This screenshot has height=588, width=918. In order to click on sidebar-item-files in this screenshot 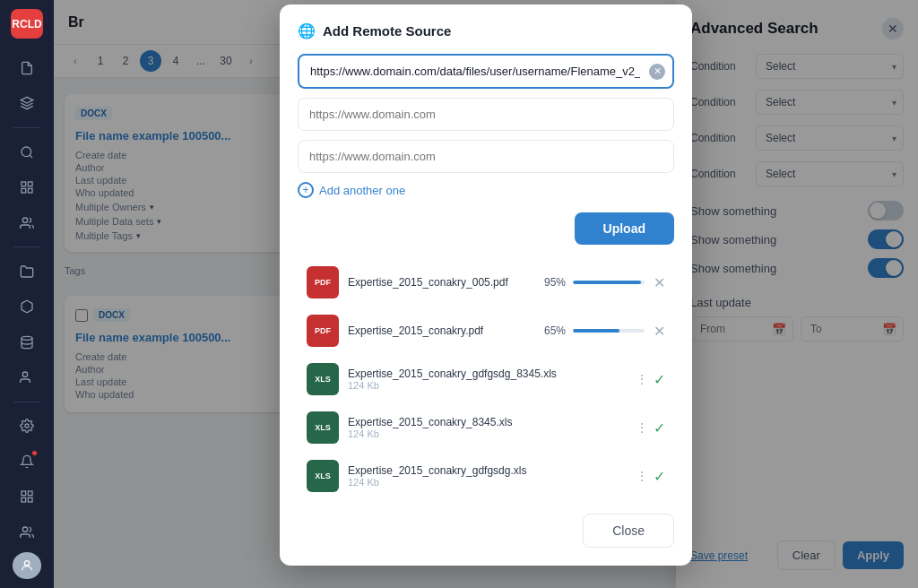, I will do `click(27, 68)`.